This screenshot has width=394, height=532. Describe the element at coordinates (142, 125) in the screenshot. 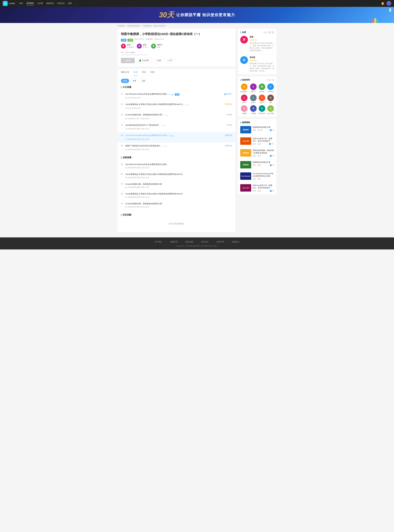

I see `lesson-name-4: Java项目面试实操 提升大厂面试成功率` at that location.